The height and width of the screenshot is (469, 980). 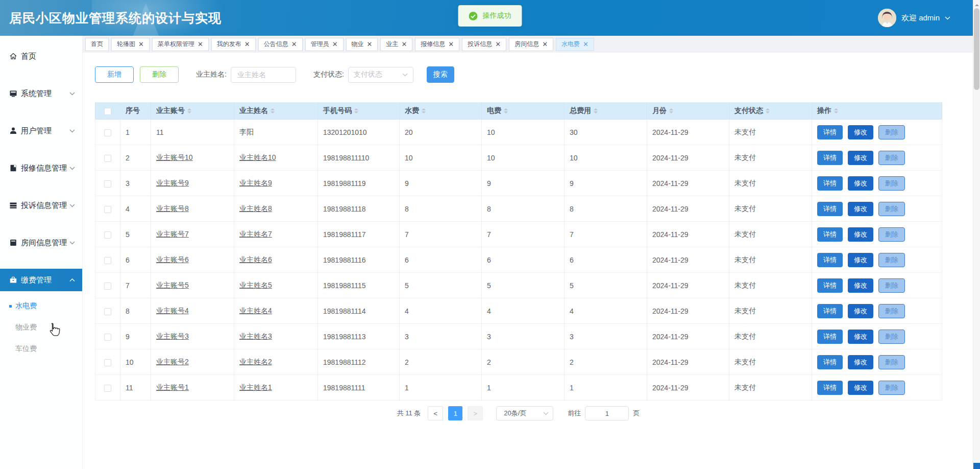 What do you see at coordinates (258, 157) in the screenshot?
I see `cell-name: 业主姓名10` at bounding box center [258, 157].